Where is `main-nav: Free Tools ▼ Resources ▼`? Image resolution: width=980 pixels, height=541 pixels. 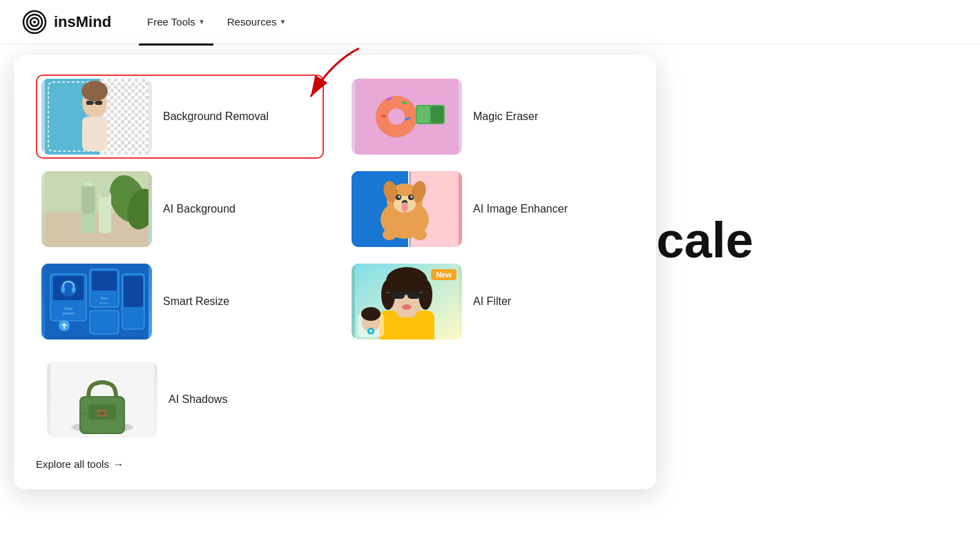
main-nav: Free Tools ▼ Resources ▼ is located at coordinates (217, 22).